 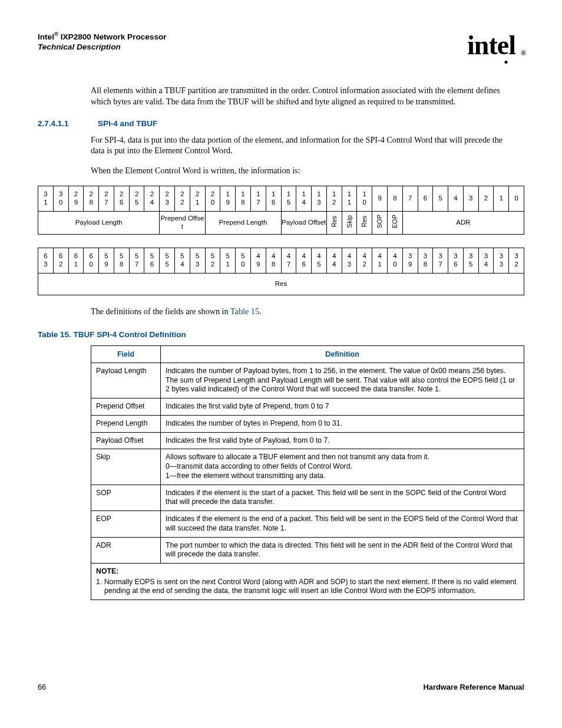 What do you see at coordinates (343, 354) in the screenshot?
I see `table15-head-def: Definition` at bounding box center [343, 354].